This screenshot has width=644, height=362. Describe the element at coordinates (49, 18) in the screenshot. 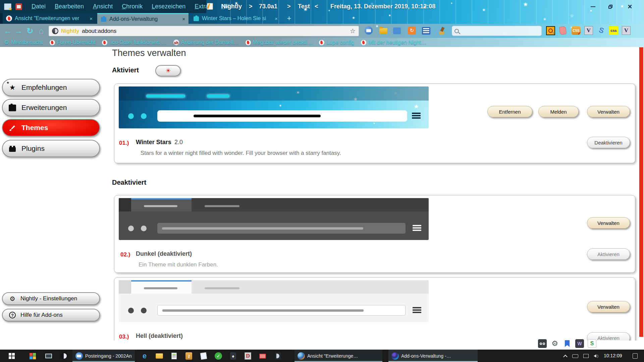

I see `tab-erweiterungen-ansicht: Ansicht "Erweiterungen ver ×` at that location.